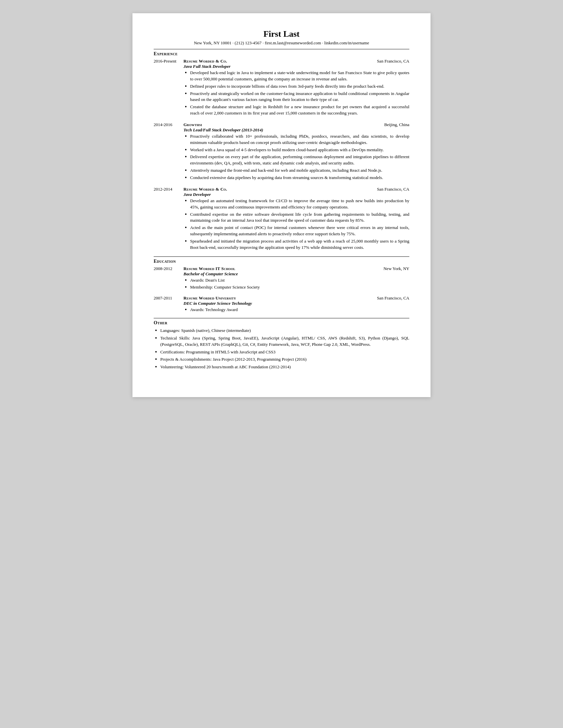 This screenshot has height=728, width=563. What do you see at coordinates (296, 305) in the screenshot?
I see `edu-main-2: Resume Worded University San Francisco, …` at bounding box center [296, 305].